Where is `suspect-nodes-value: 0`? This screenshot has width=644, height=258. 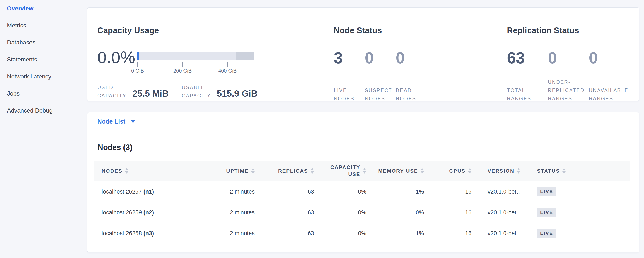
suspect-nodes-value: 0 is located at coordinates (380, 58).